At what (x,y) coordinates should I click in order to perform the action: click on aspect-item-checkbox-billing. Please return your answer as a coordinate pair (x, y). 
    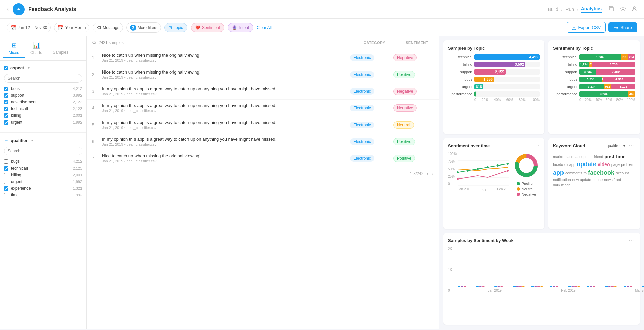
    Looking at the image, I should click on (6, 115).